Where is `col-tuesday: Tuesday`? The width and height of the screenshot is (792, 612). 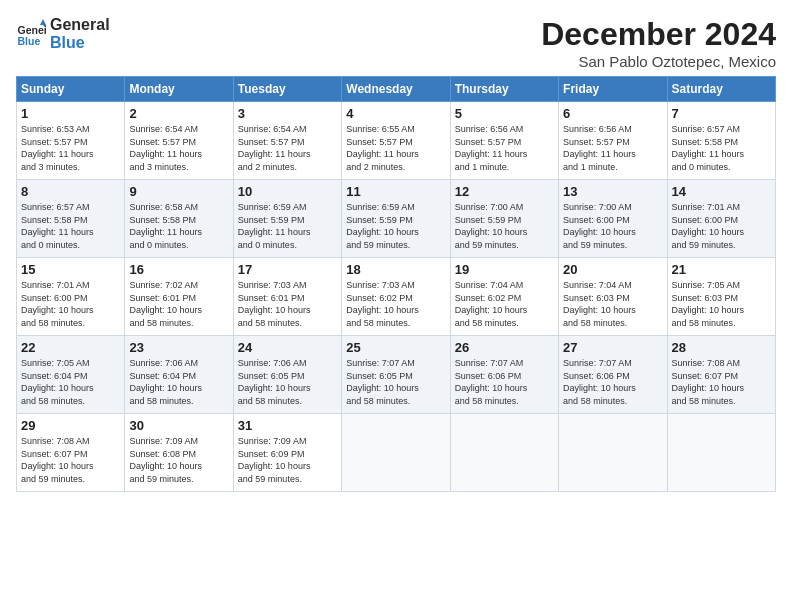
col-tuesday: Tuesday is located at coordinates (287, 90).